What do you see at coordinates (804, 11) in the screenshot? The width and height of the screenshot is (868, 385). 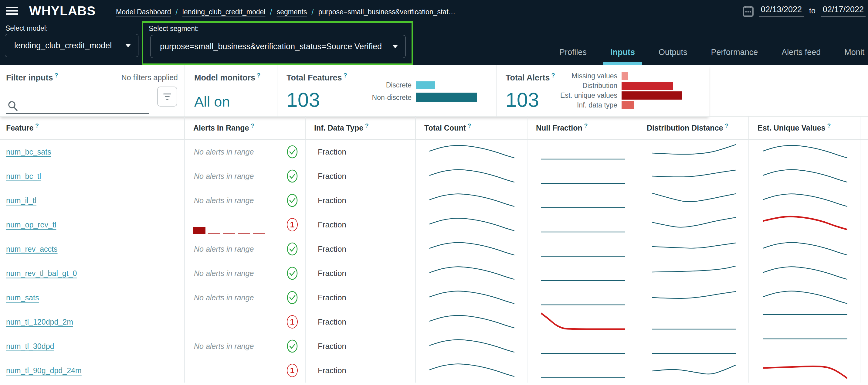 I see `date-range-picker: 02/13/2022 to 02/17/2022` at bounding box center [804, 11].